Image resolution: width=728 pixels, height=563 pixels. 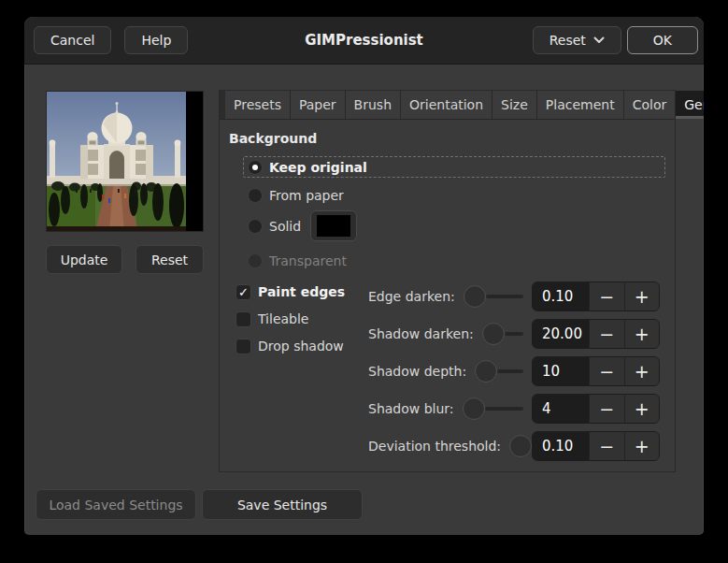 What do you see at coordinates (447, 105) in the screenshot?
I see `tab-orientation: Orientation` at bounding box center [447, 105].